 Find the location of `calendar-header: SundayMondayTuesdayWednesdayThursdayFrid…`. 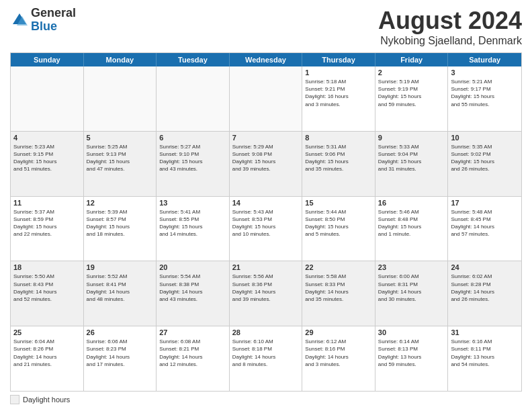

calendar-header: SundayMondayTuesdayWednesdayThursdayFrid… is located at coordinates (266, 60).